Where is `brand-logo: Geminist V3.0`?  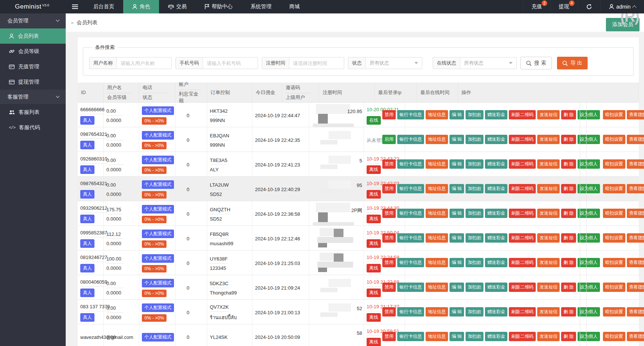
brand-logo: Geminist V3.0 is located at coordinates (33, 7).